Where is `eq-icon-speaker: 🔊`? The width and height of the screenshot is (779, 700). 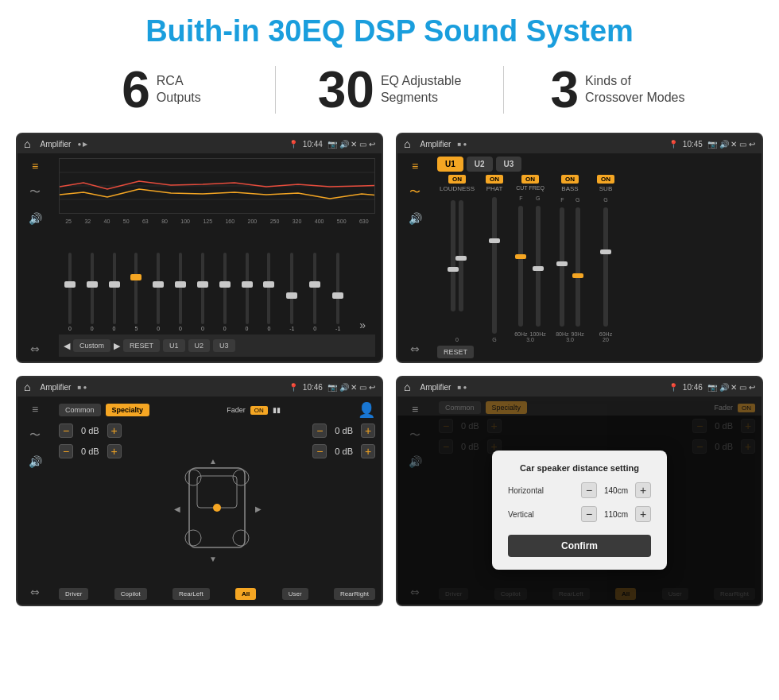 eq-icon-speaker: 🔊 is located at coordinates (35, 219).